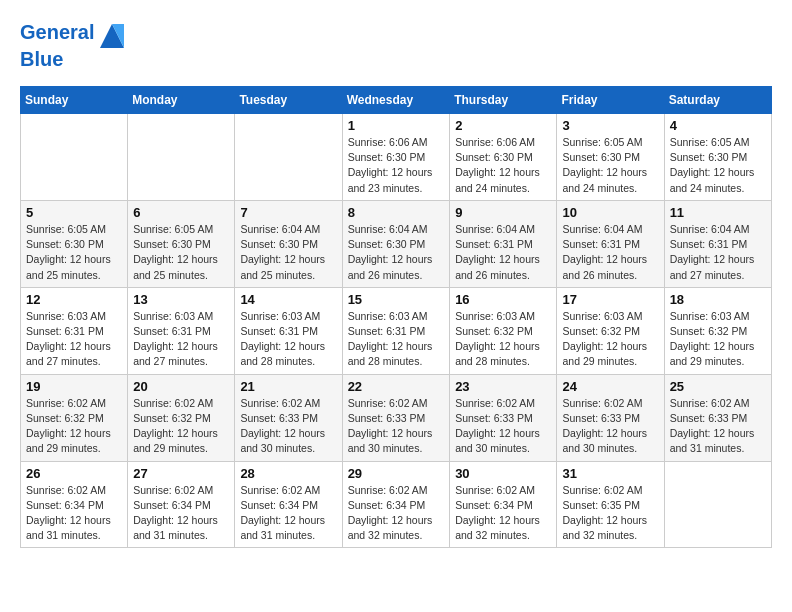 This screenshot has width=792, height=612. I want to click on calendar-cell: 15Sunrise: 6:03 AM Sunset: 6:31 PM Dayli…, so click(396, 330).